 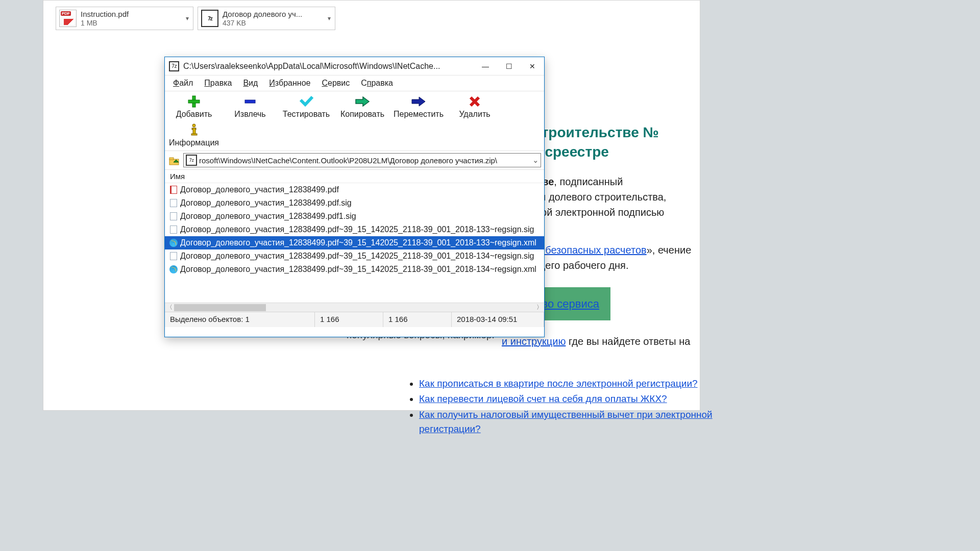 What do you see at coordinates (194, 108) in the screenshot?
I see `add-button: Добавить` at bounding box center [194, 108].